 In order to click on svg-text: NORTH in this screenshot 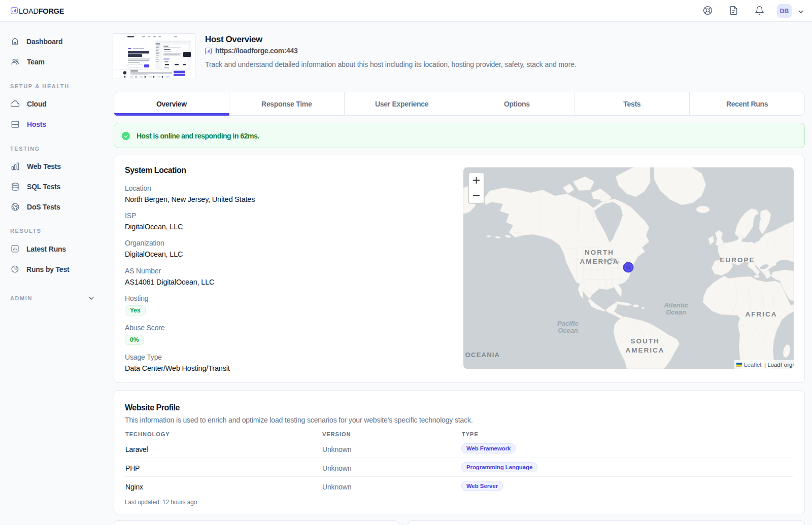, I will do `click(599, 253)`.